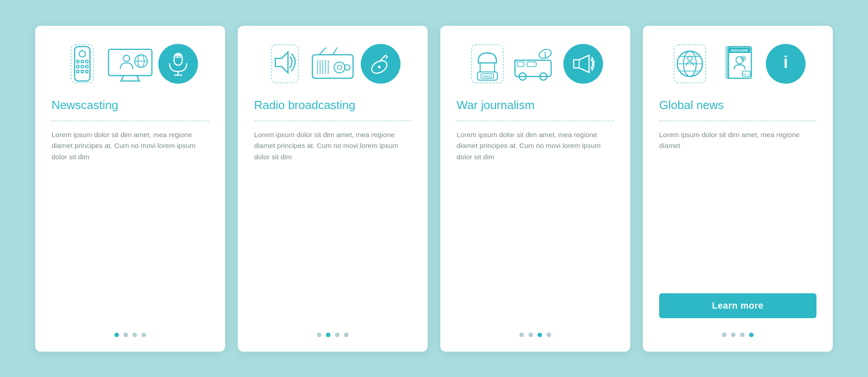 This screenshot has height=377, width=868. I want to click on megaphone-circle-icon, so click(583, 64).